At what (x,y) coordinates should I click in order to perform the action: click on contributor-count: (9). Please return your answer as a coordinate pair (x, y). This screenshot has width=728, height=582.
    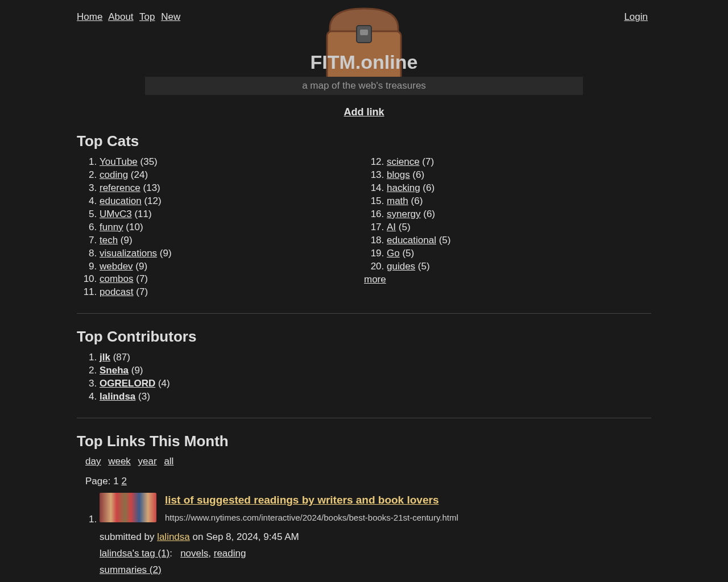
    Looking at the image, I should click on (136, 371).